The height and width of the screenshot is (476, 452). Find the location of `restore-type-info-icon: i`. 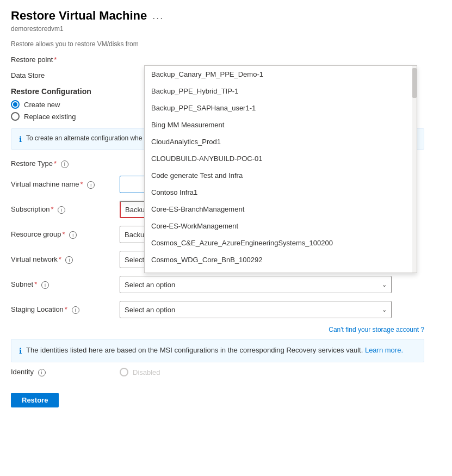

restore-type-info-icon: i is located at coordinates (65, 164).